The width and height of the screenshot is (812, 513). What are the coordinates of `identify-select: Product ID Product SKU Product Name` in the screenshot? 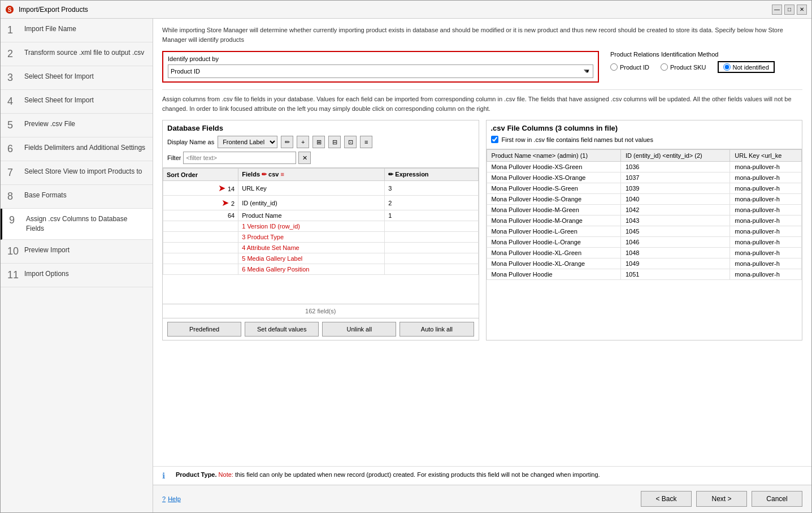 It's located at (381, 71).